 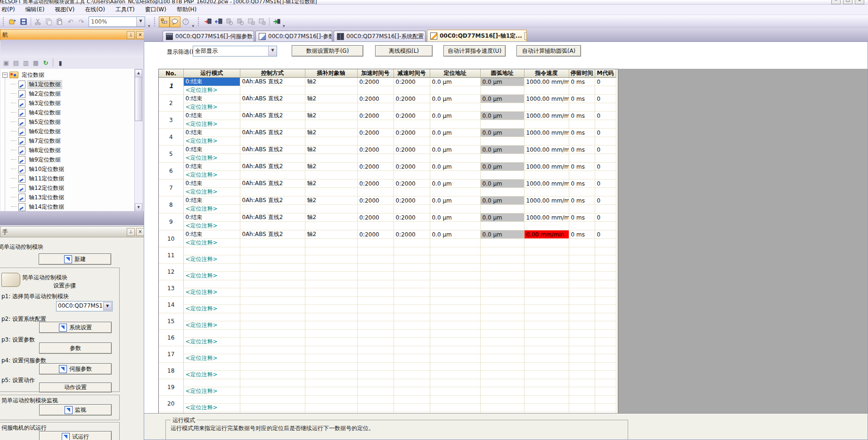 I want to click on tree-item-axis12: 轴12定位数据, so click(x=38, y=188).